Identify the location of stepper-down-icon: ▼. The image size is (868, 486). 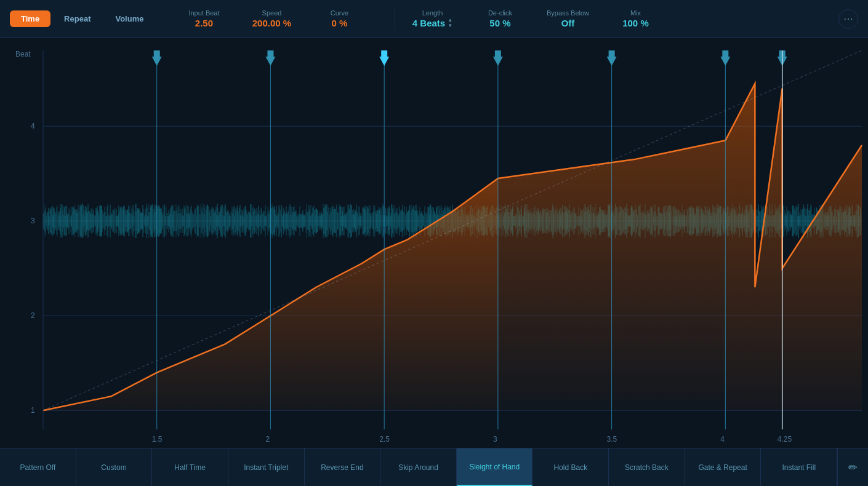
(450, 26).